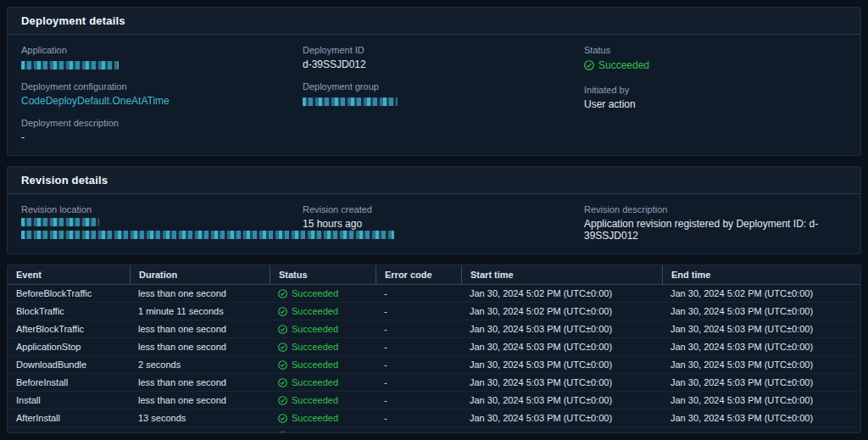 The image size is (868, 440). I want to click on application-field: Application, so click(162, 58).